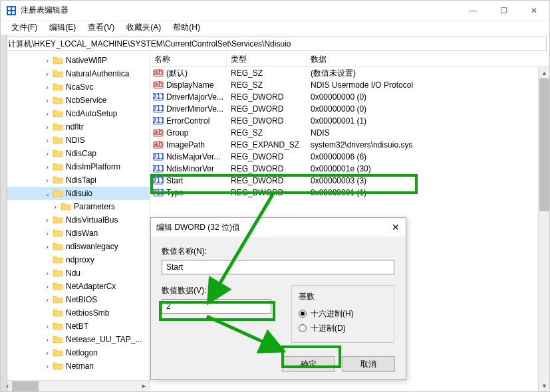 This screenshot has width=550, height=392. What do you see at coordinates (343, 328) in the screenshot?
I see `radio-dec-row: 十进制(D)` at bounding box center [343, 328].